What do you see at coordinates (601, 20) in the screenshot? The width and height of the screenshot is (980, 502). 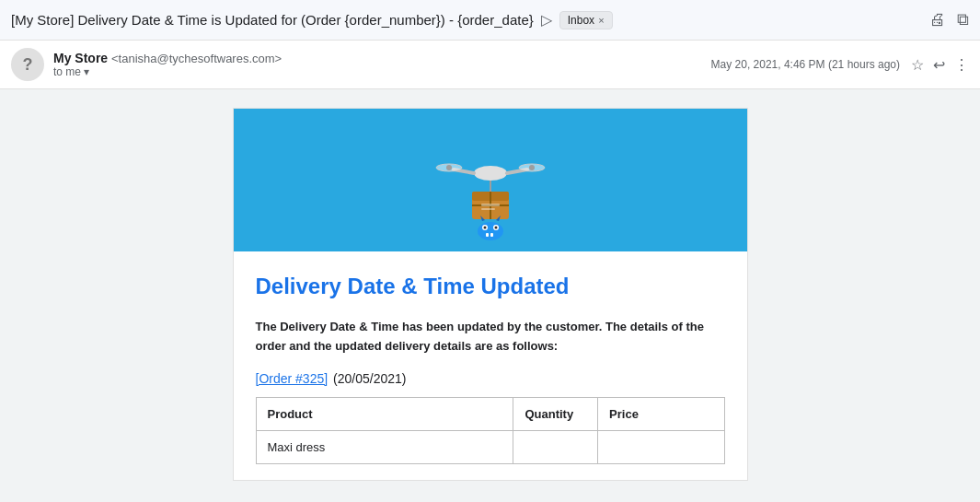 I see `inbox-close-button: ×` at bounding box center [601, 20].